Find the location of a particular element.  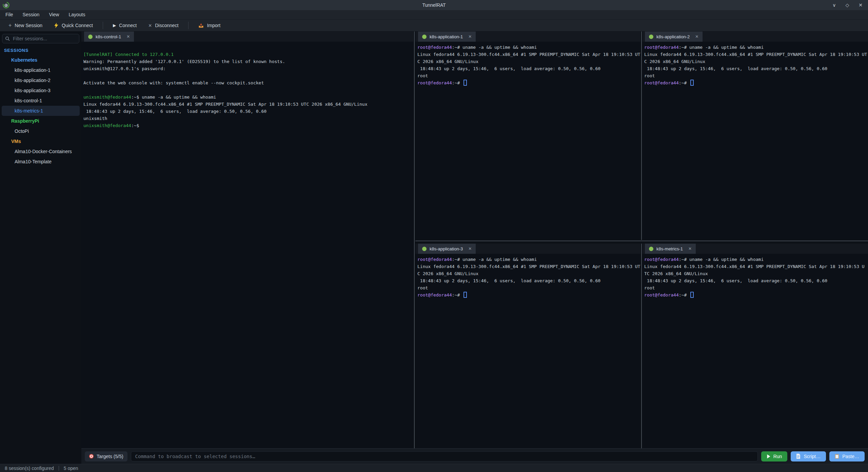

window-controls: ∨ ◇ ✕ is located at coordinates (848, 5).